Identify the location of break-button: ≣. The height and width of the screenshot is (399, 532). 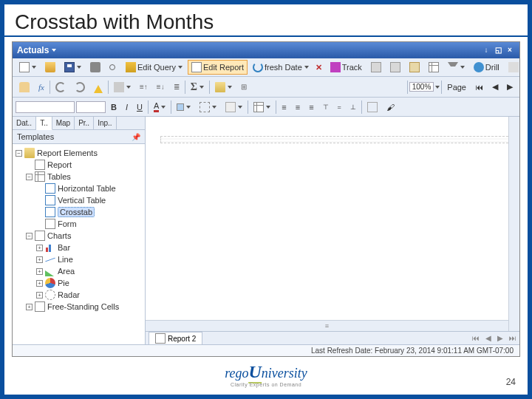
(177, 87).